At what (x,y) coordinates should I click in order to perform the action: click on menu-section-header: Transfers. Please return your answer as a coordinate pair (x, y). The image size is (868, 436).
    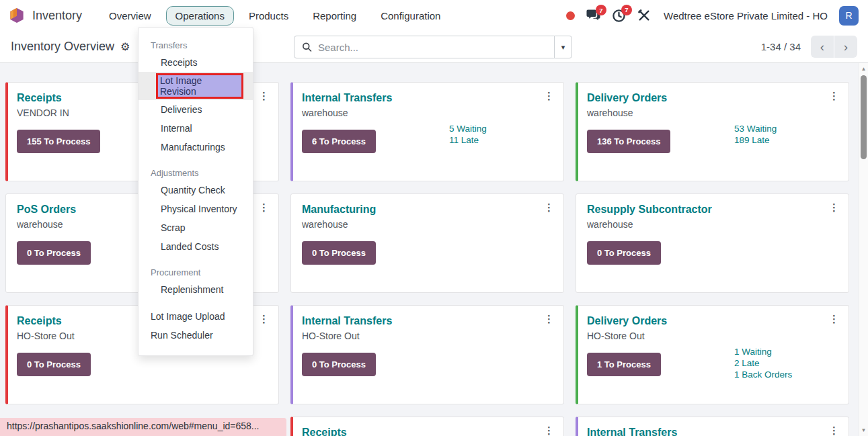
    Looking at the image, I should click on (196, 45).